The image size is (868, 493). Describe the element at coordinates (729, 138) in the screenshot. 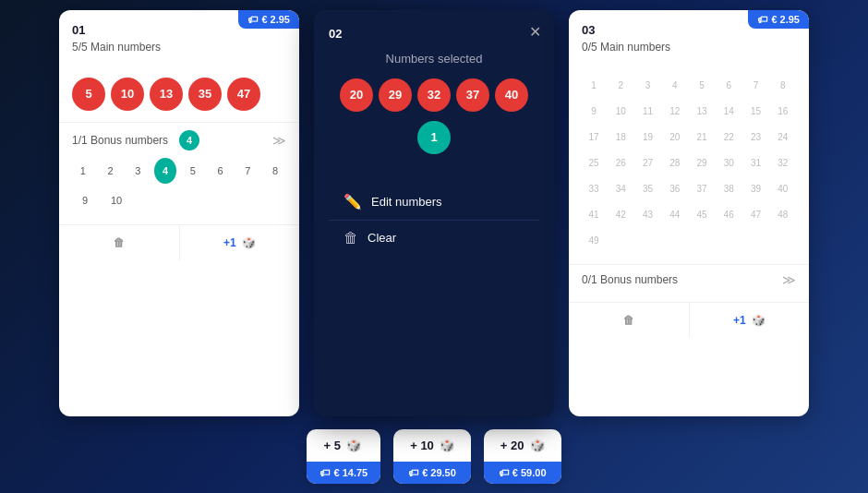

I see `grid-num-22: 22` at that location.